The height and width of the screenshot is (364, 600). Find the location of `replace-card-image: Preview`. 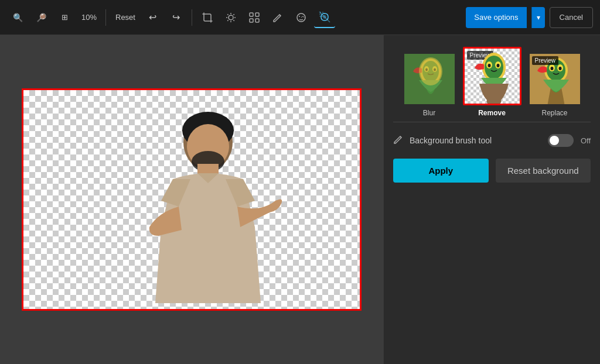

replace-card-image: Preview is located at coordinates (555, 79).